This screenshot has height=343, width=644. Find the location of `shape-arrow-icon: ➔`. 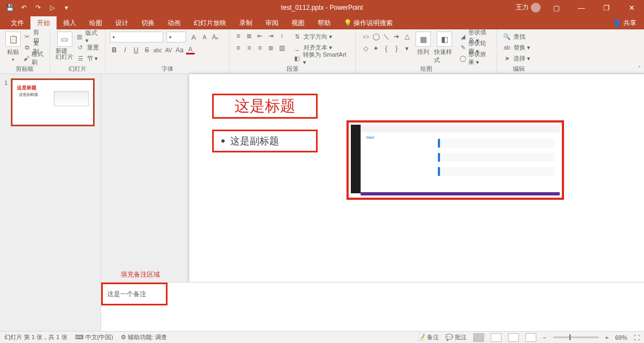

shape-arrow-icon: ➔ is located at coordinates (397, 36).